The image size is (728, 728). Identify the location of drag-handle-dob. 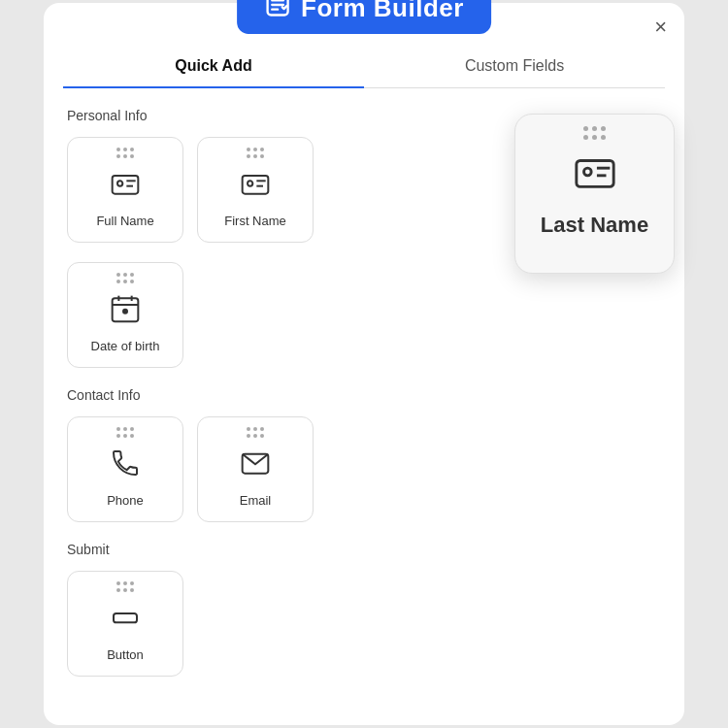
(125, 278).